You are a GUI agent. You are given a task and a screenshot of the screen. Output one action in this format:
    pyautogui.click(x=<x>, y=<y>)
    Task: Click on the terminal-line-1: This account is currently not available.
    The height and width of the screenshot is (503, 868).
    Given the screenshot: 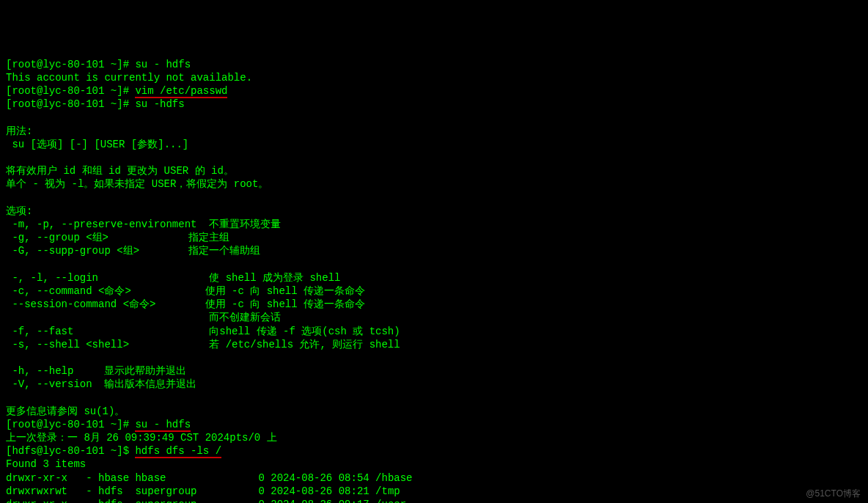 What is the action you would take?
    pyautogui.click(x=434, y=78)
    